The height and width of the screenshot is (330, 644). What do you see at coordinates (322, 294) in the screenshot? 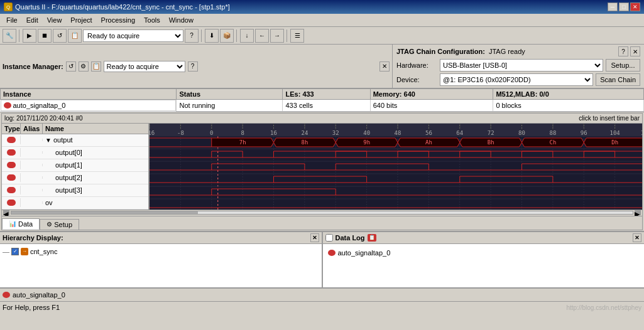
I see `bottom-instance-bar: auto_signaltap_0` at bounding box center [322, 294].